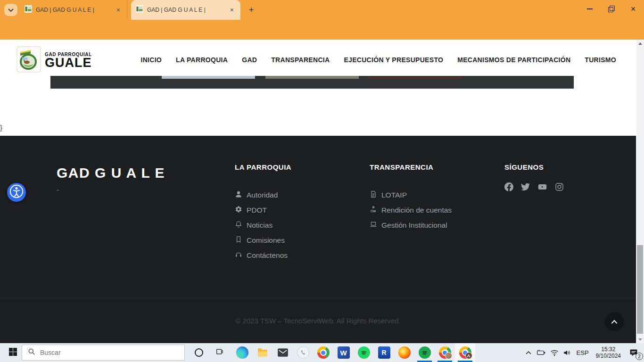  Describe the element at coordinates (633, 9) in the screenshot. I see `close-window-button: ×` at that location.